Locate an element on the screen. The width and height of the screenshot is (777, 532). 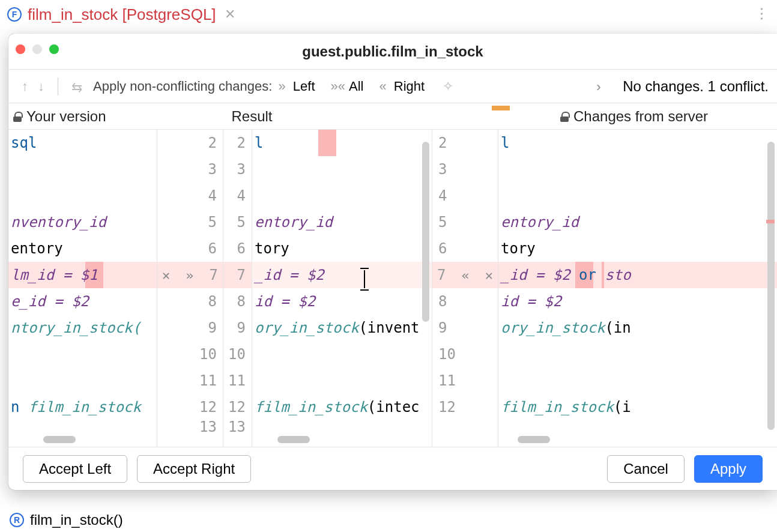
window-close-icon is located at coordinates (20, 49).